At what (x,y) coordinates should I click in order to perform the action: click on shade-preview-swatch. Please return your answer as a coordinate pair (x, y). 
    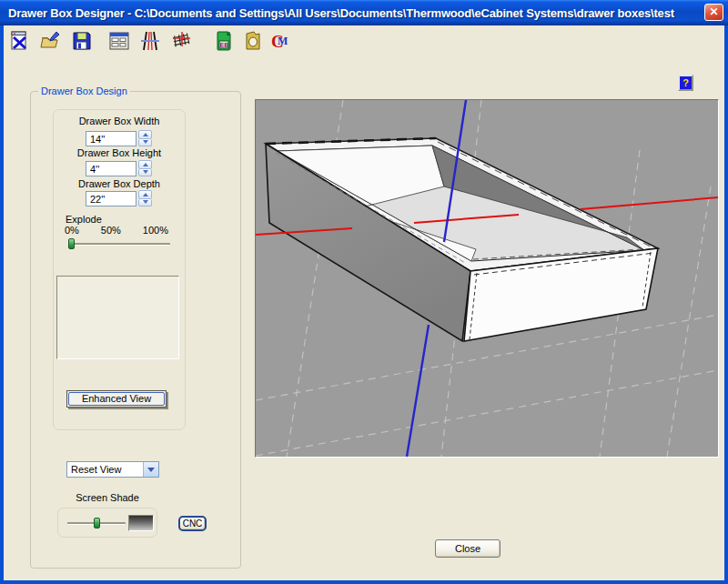
    Looking at the image, I should click on (141, 523).